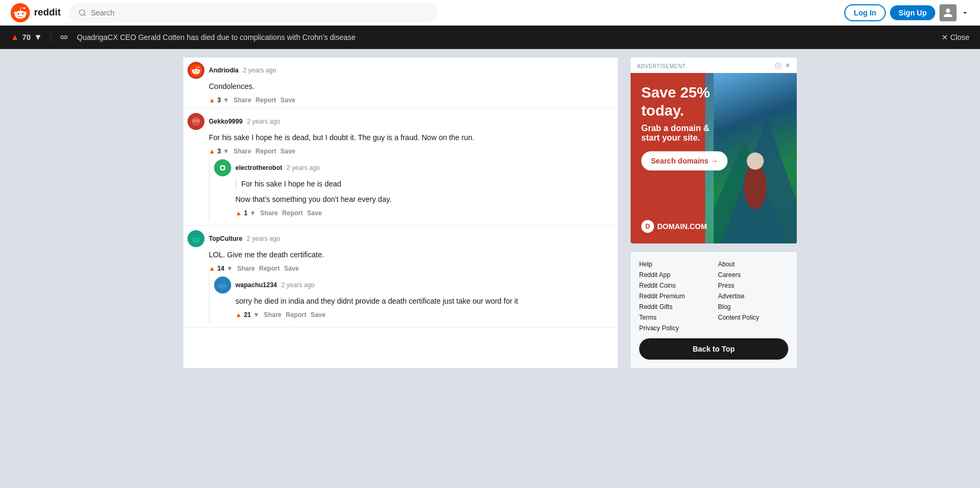  I want to click on vote-number: 14, so click(220, 269).